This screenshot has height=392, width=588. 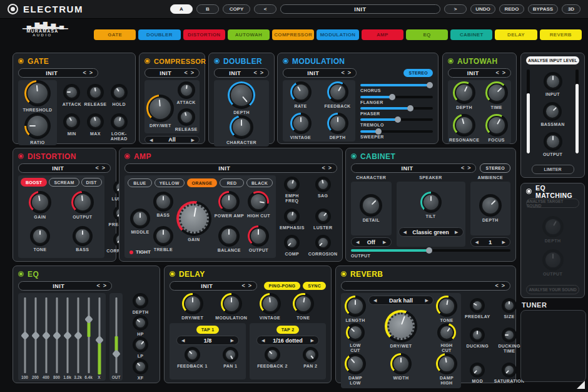 What do you see at coordinates (509, 335) in the screenshot?
I see `ducking-time-knob` at bounding box center [509, 335].